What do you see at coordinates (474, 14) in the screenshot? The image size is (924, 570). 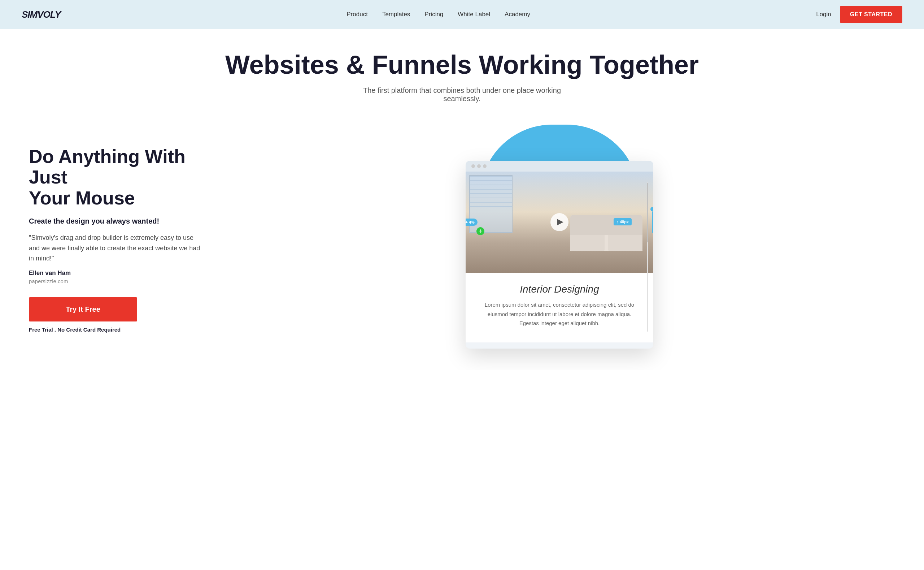 I see `nav-item-white-label: White Label` at bounding box center [474, 14].